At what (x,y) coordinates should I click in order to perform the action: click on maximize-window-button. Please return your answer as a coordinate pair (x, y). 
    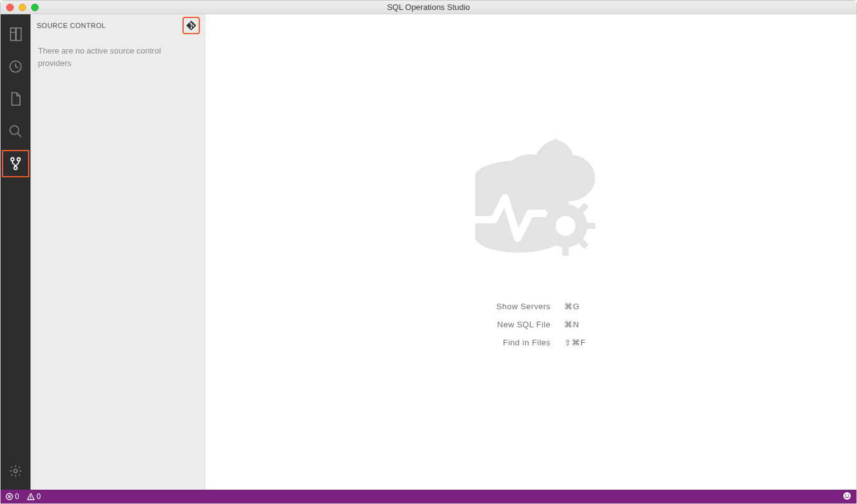
    Looking at the image, I should click on (35, 7).